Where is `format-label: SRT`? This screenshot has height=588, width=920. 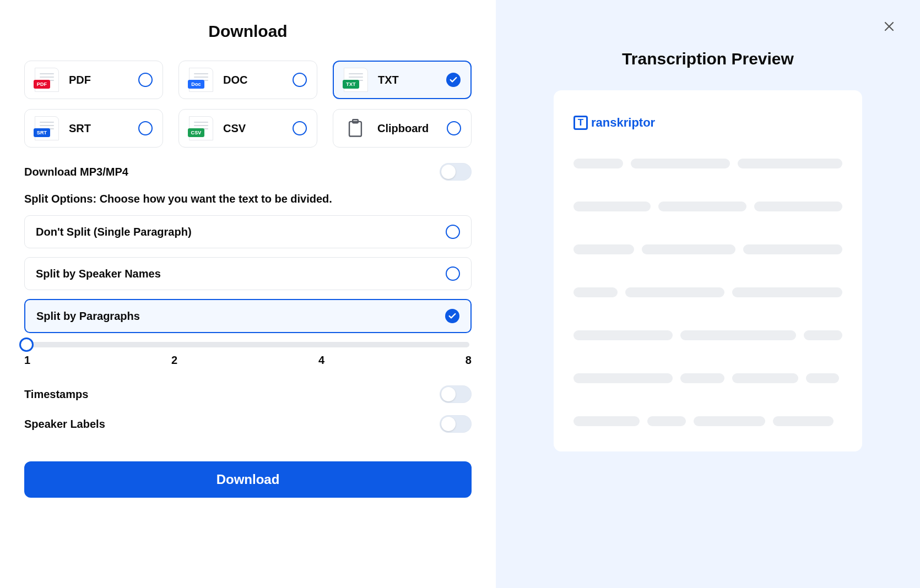
format-label: SRT is located at coordinates (104, 129).